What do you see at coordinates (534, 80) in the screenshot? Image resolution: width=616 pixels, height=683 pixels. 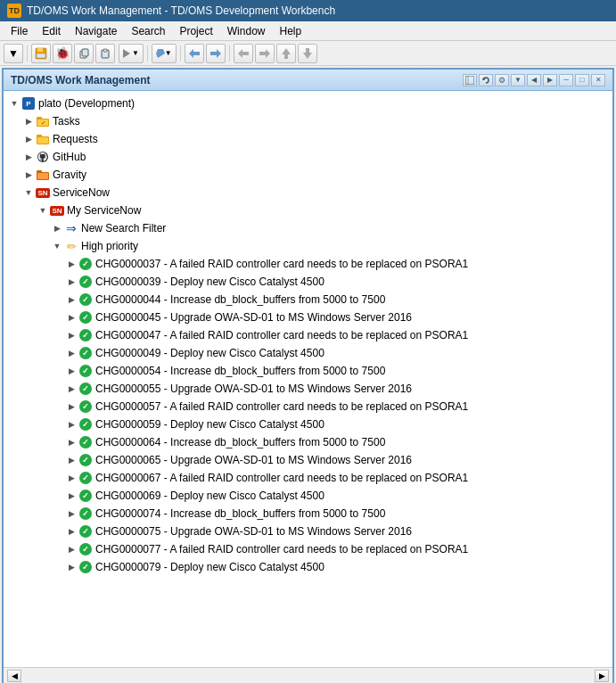 I see `panel-nav-left-btn: ◀` at bounding box center [534, 80].